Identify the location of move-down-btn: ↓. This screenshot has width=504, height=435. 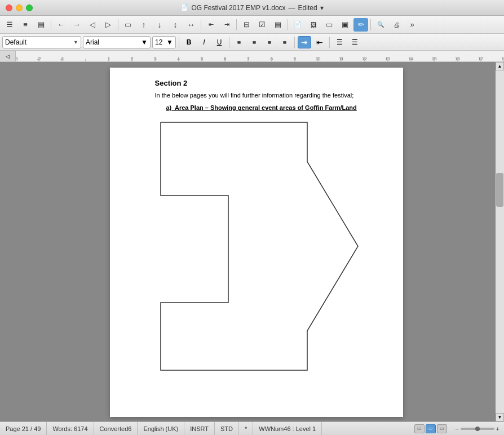
(160, 25).